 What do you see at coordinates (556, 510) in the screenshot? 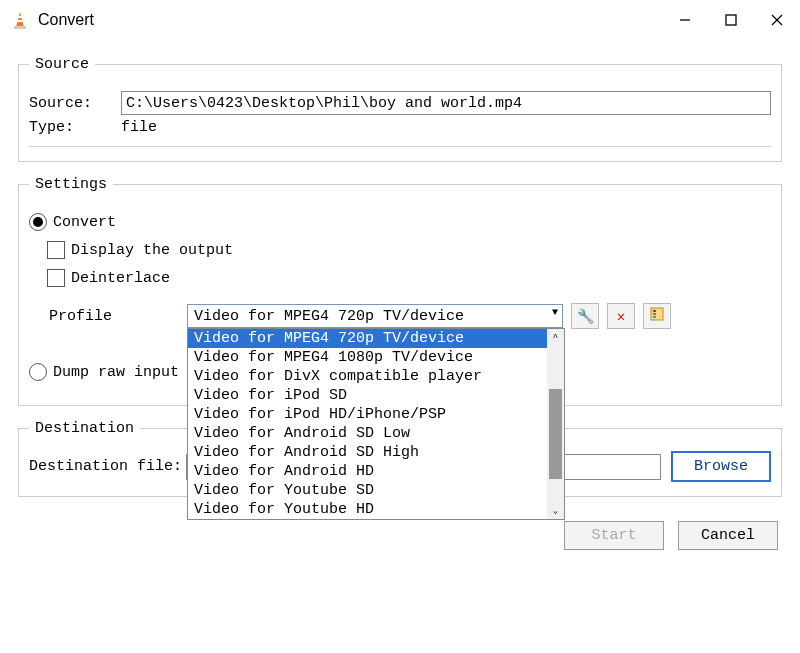
I see `scroll-down-icon: ⌄` at bounding box center [556, 510].